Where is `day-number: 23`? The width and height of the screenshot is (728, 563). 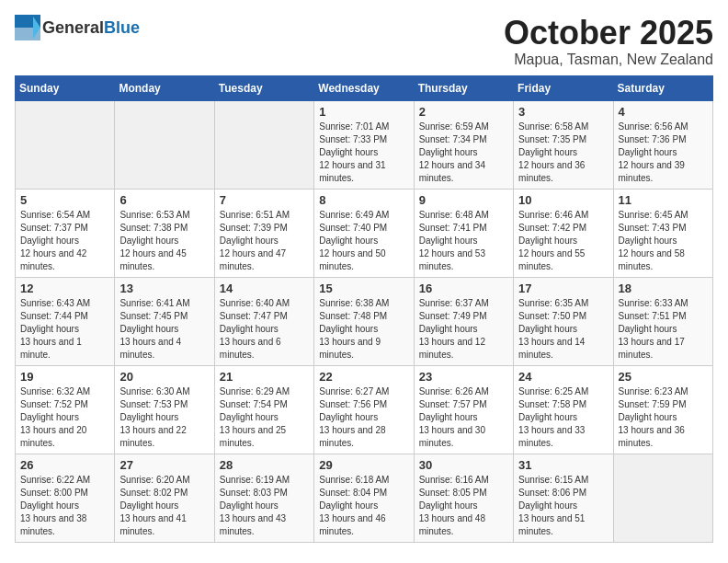
day-number: 23 is located at coordinates (463, 377).